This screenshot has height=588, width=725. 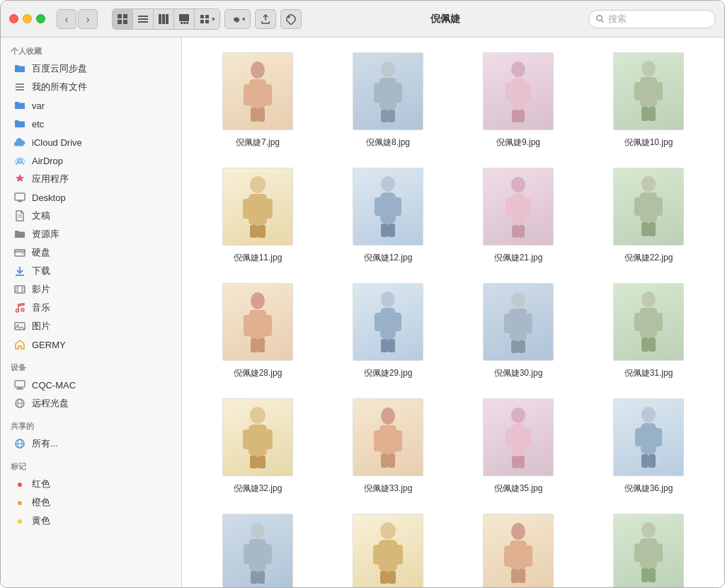 I want to click on sidebar-item-resources: 资源库, so click(x=91, y=234).